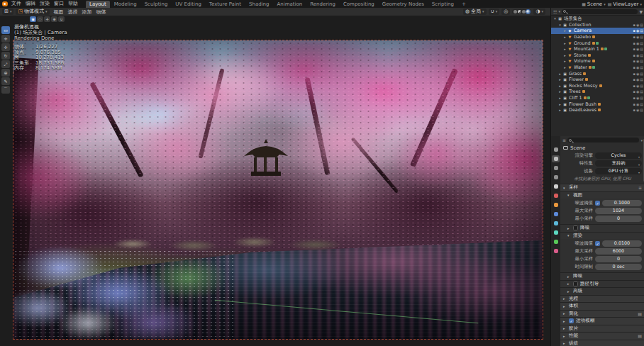 The width and height of the screenshot is (644, 346). I want to click on material-shading-icon, so click(523, 11).